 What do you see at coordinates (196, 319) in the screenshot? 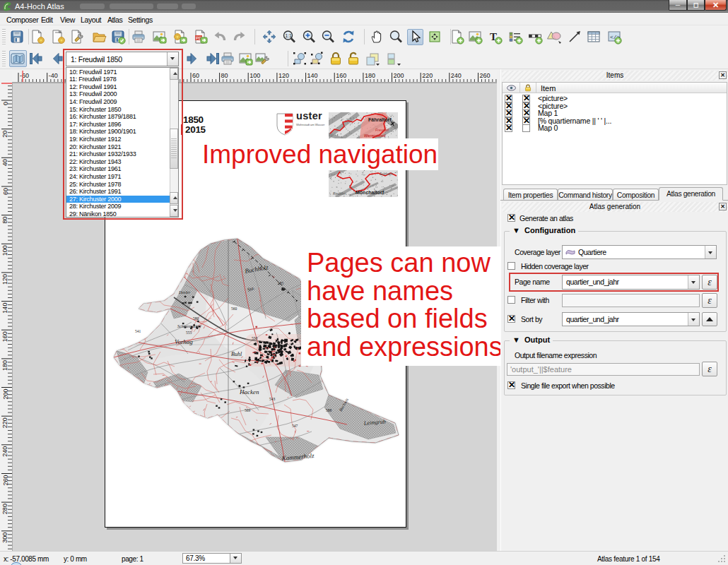
I see `svg-text: 580` at bounding box center [196, 319].